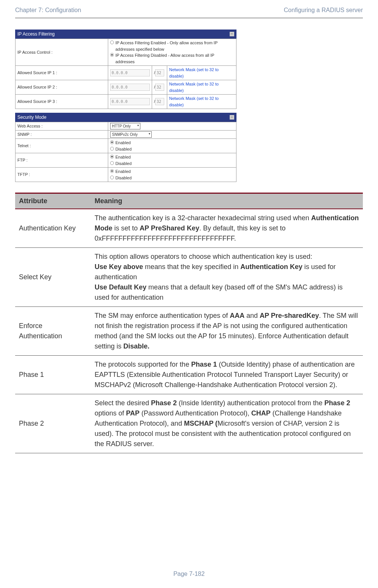  I want to click on table-row: Enforce Authentication The SM may enforc…, so click(189, 331).